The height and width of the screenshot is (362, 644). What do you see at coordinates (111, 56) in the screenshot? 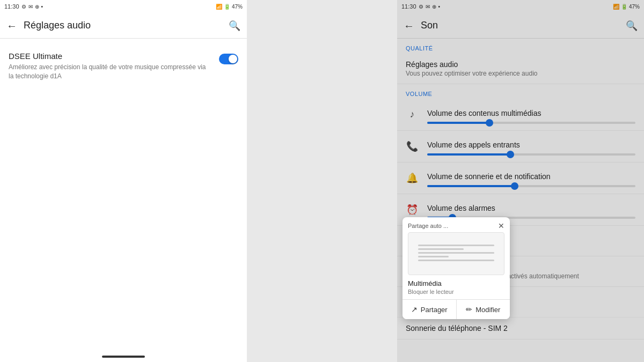
I see `dsee-title: DSEE Ultimate` at bounding box center [111, 56].